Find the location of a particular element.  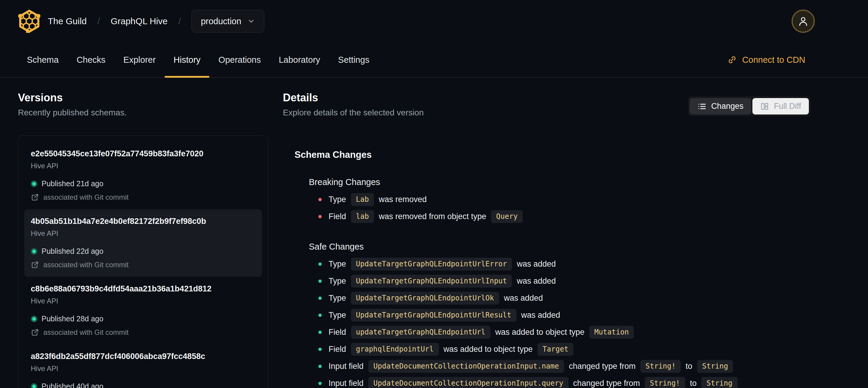

versions-subtitle: Recently published schemas. is located at coordinates (143, 113).